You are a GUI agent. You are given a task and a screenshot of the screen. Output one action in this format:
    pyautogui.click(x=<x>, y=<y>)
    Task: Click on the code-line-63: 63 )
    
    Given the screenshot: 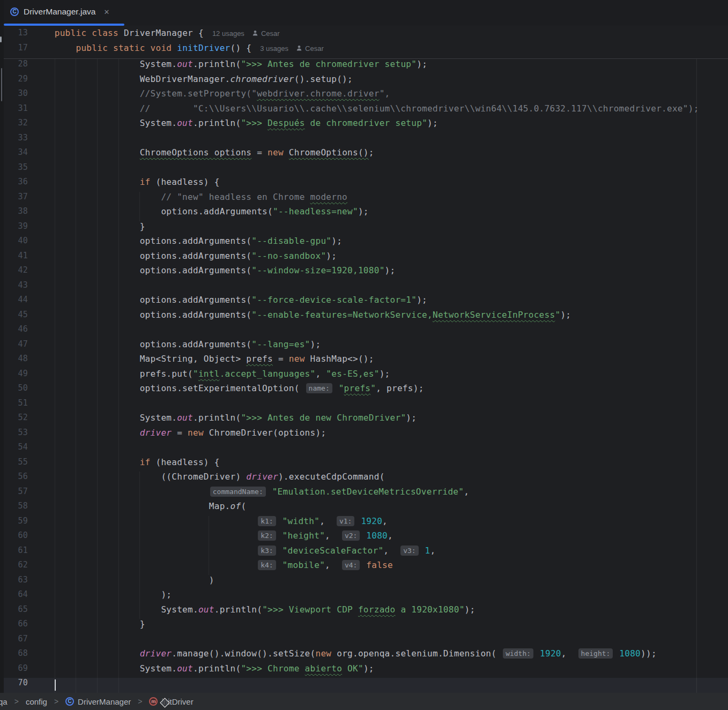 What is the action you would take?
    pyautogui.click(x=364, y=582)
    